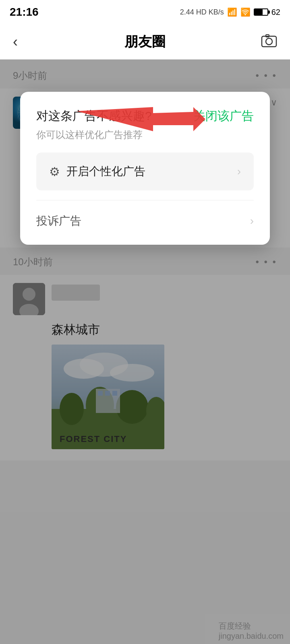 Image resolution: width=290 pixels, height=644 pixels. What do you see at coordinates (239, 171) in the screenshot?
I see `chevron-right-icon: ›` at bounding box center [239, 171].